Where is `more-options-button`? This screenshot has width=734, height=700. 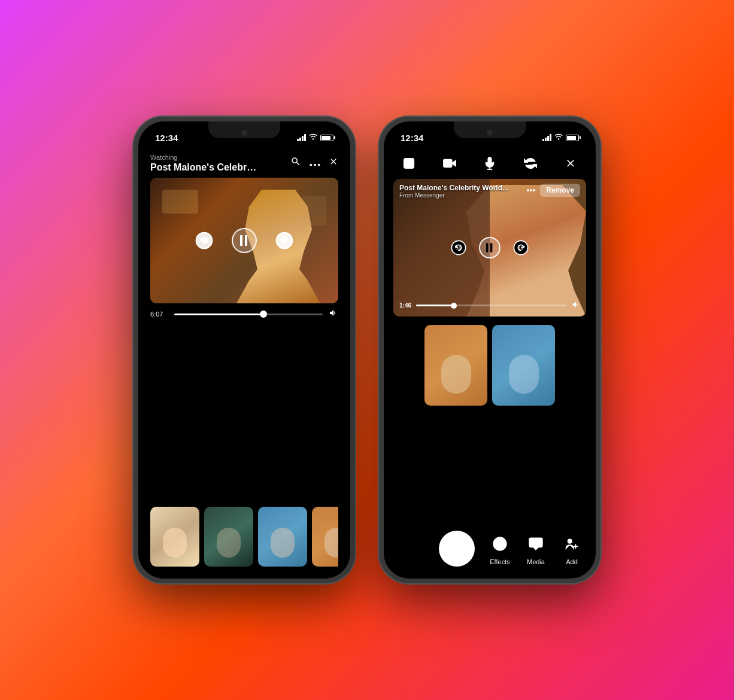
more-options-button is located at coordinates (315, 163).